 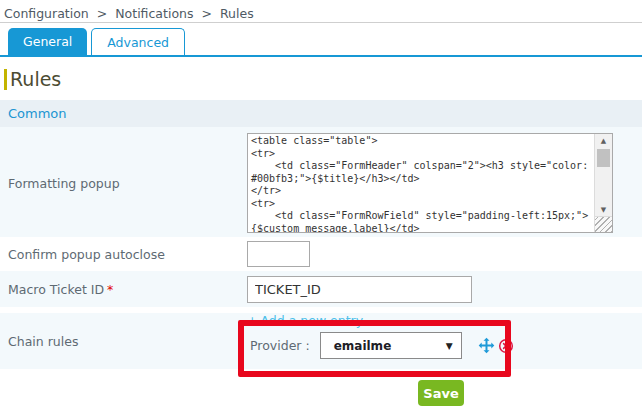 I want to click on footer: Save, so click(x=321, y=393).